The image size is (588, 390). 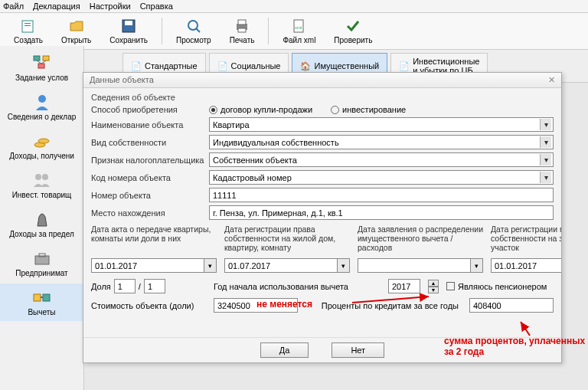 I want to click on radio-purchase: договор купли-продажи, so click(x=260, y=110).